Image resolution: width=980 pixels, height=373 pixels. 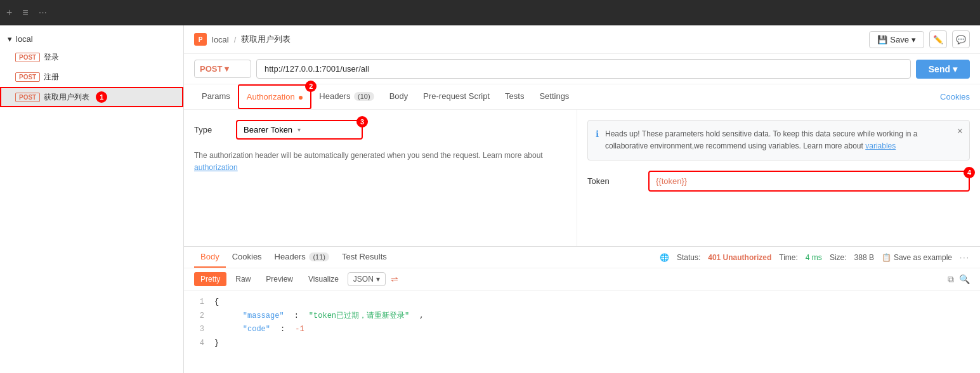 What do you see at coordinates (335, 96) in the screenshot?
I see `tab-headers-label: Headers` at bounding box center [335, 96].